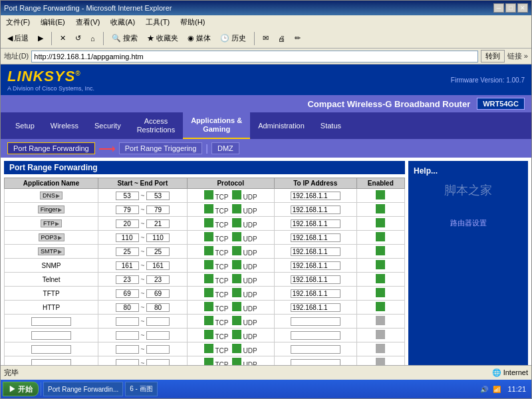 This screenshot has height=399, width=532. What do you see at coordinates (141, 389) in the screenshot?
I see `taskbar-item-paint: 6 - 画图` at bounding box center [141, 389].